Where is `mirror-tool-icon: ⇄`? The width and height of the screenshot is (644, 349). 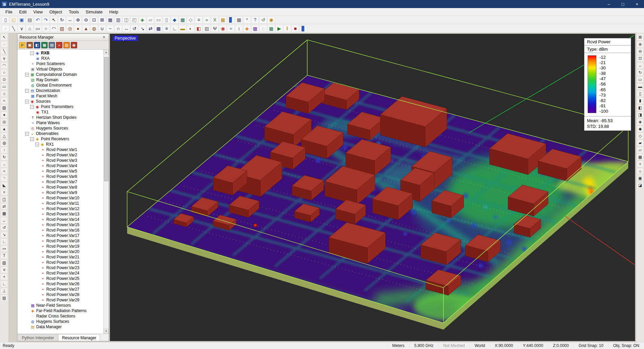 mirror-tool-icon: ⇄ is located at coordinates (4, 206).